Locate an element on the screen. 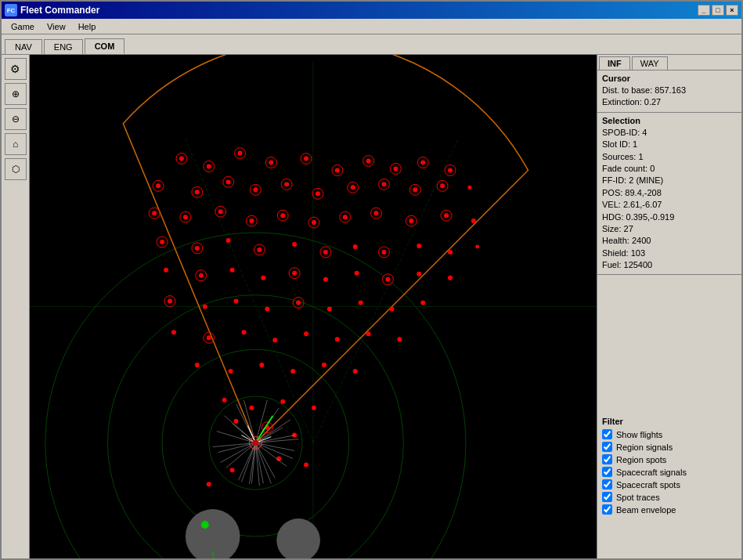 The width and height of the screenshot is (743, 560). menu-game: Game is located at coordinates (23, 27).